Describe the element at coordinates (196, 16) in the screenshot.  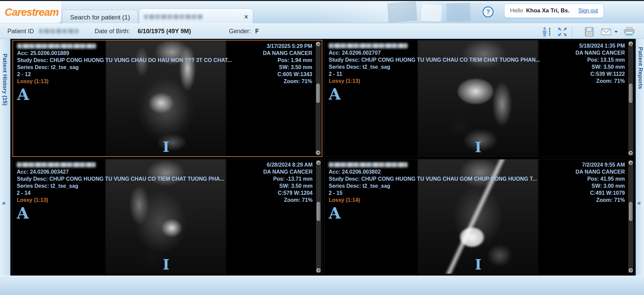
I see `tab-active-patient: ×` at that location.